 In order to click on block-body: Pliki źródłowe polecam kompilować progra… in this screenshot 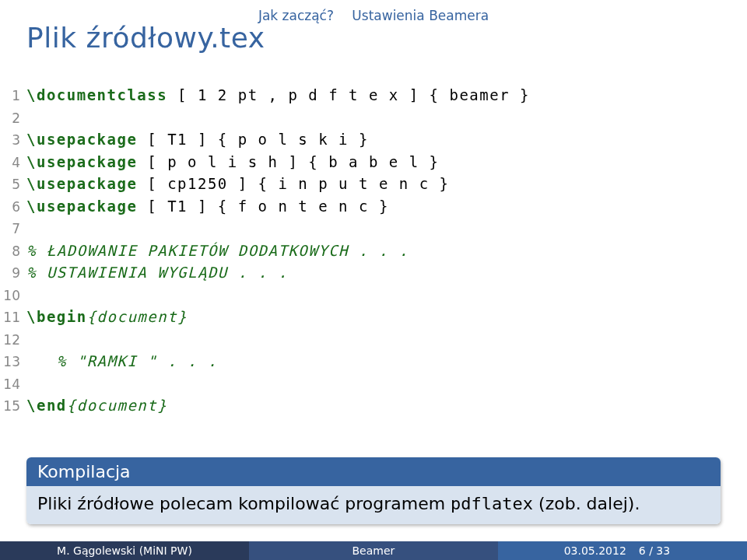, I will do `click(374, 506)`.